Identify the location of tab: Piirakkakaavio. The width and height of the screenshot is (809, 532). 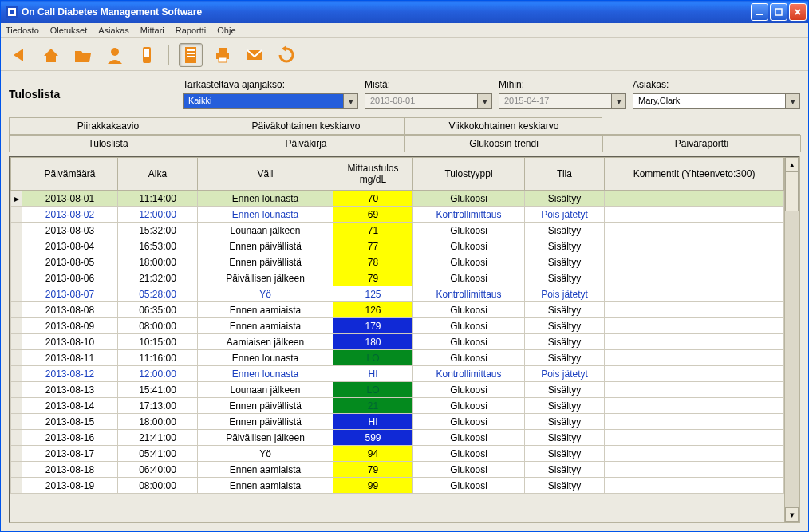
(109, 126).